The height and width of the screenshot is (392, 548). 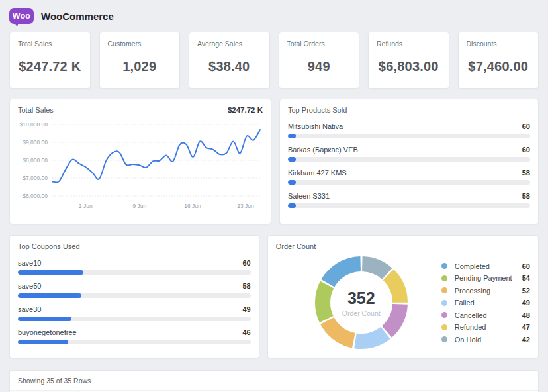 I want to click on product-value: 58, so click(x=526, y=196).